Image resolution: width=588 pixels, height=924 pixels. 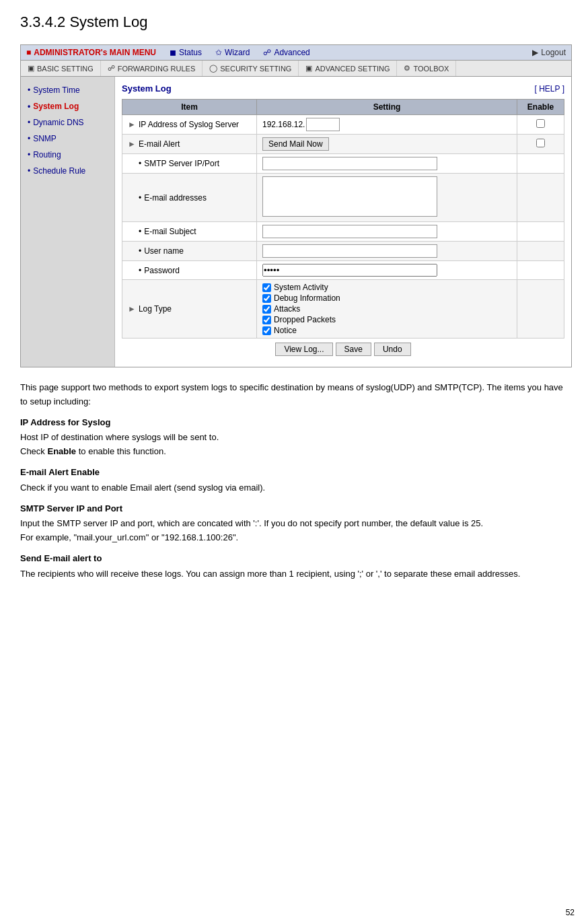 I want to click on arrow-icon: ►, so click(x=132, y=309).